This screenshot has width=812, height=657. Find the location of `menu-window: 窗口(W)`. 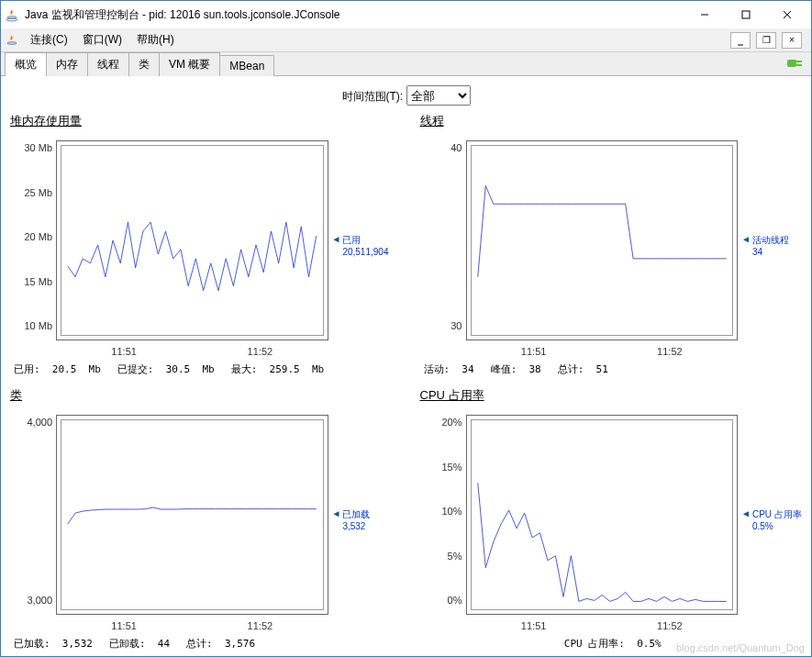

menu-window: 窗口(W) is located at coordinates (103, 40).